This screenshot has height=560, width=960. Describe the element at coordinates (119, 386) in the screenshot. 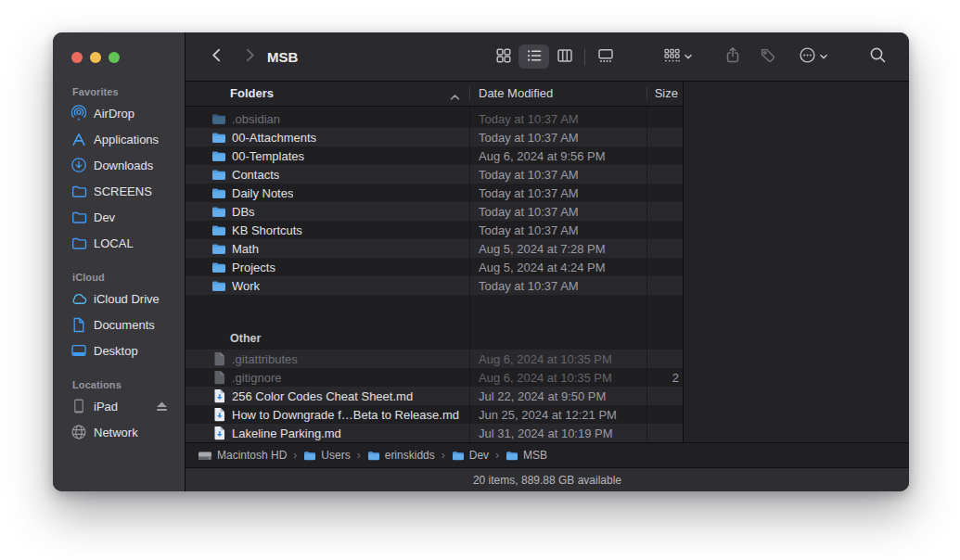

I see `sidebar-section-label: Locations` at that location.